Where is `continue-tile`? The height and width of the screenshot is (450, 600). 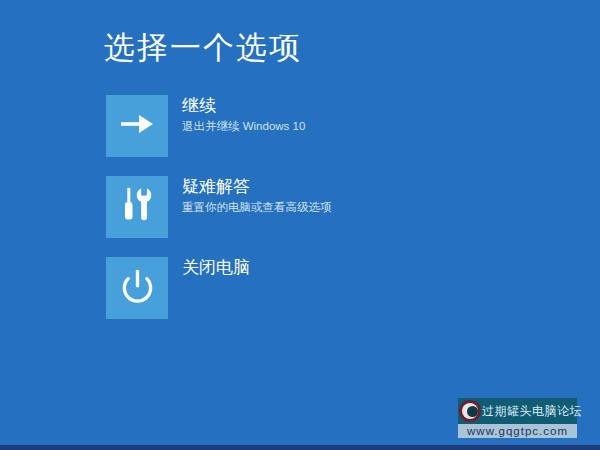 continue-tile is located at coordinates (137, 126).